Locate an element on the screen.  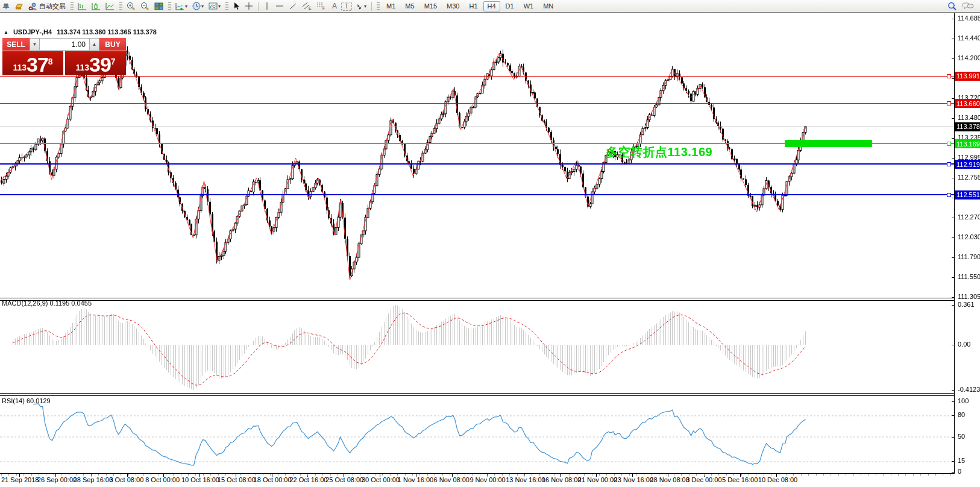
price-tick-label: 111.790 is located at coordinates (969, 257).